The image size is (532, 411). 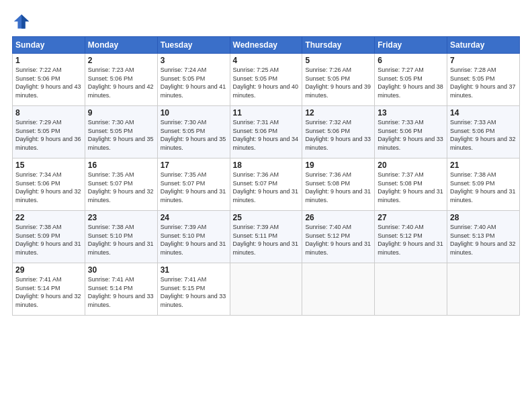 I want to click on calendar-cell: 25 Sunrise: 7:39 AM Sunset: 5:11 PM Dayl…, so click(x=266, y=237).